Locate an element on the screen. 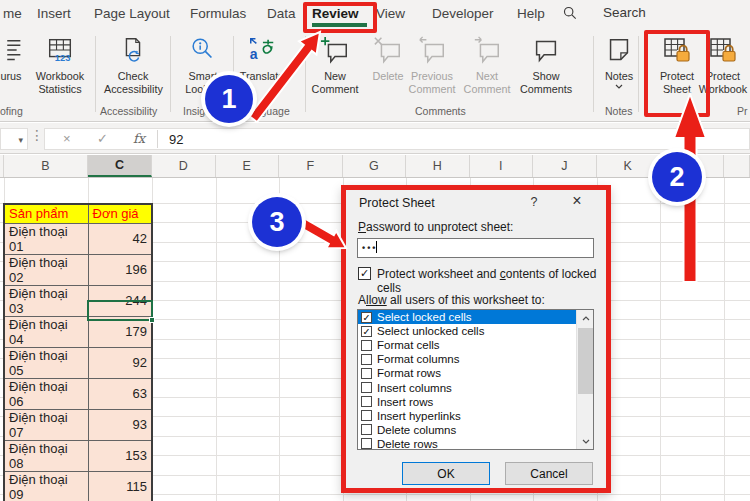 The width and height of the screenshot is (750, 501). ribbon-tab-developer: Developer is located at coordinates (463, 14).